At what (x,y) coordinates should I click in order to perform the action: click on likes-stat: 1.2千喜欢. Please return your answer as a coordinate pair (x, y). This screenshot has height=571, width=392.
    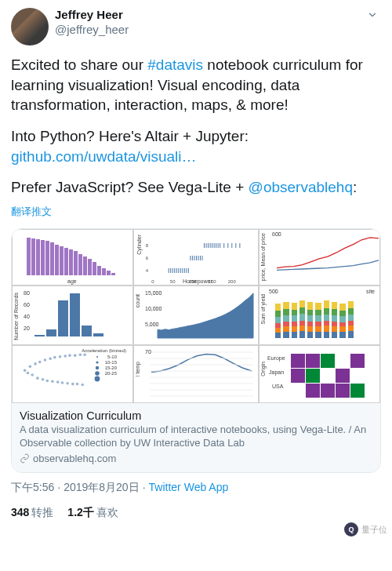
    Looking at the image, I should click on (93, 513).